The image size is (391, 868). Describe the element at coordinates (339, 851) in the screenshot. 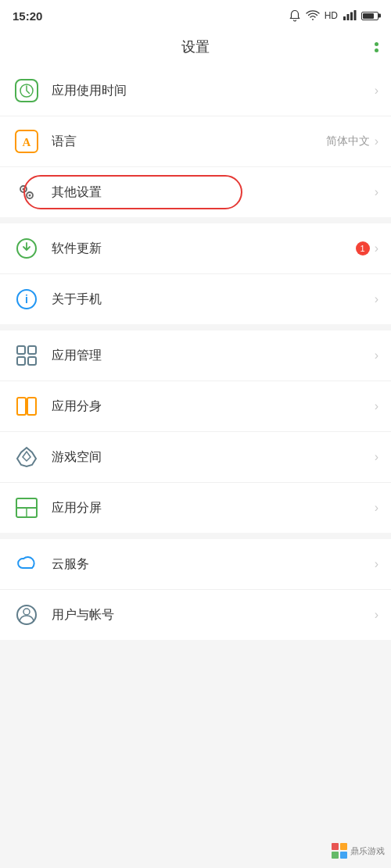

I see `watermark-logo` at that location.